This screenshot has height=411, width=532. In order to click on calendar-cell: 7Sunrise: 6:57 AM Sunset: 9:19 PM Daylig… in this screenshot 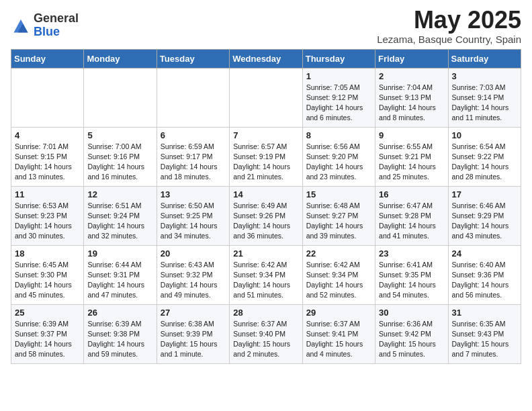, I will do `click(266, 156)`.